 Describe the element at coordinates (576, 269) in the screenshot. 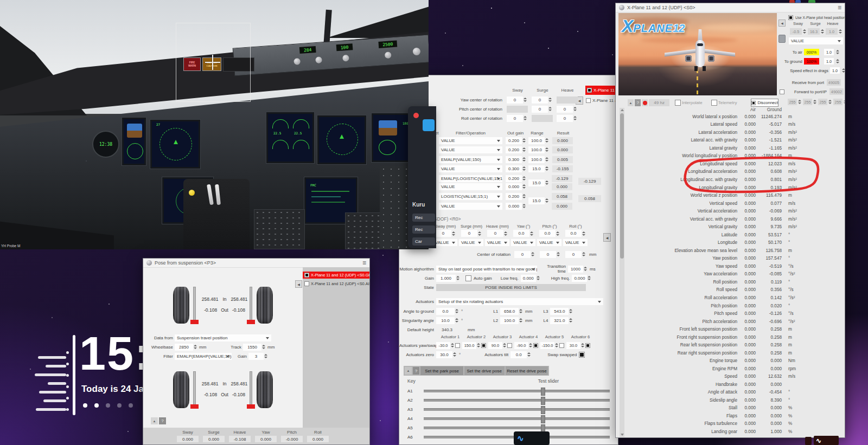

I see `transition-input: 1000` at that location.